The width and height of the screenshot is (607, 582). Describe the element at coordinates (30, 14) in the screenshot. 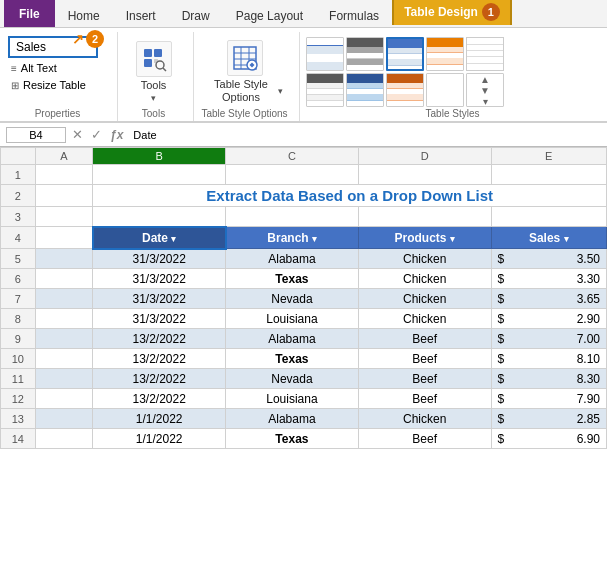

I see `tab-file: File` at that location.